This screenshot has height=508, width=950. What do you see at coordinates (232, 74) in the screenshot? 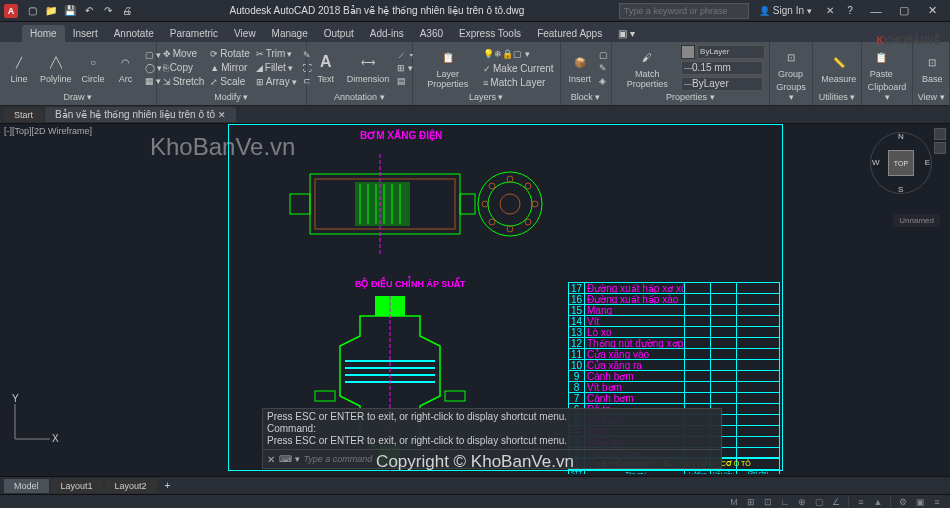
I see `panel-modify: ✥ Move ⎘ Copy ⇲ Stretch ⟳ Rotate ▲ Mirro…` at bounding box center [232, 74].